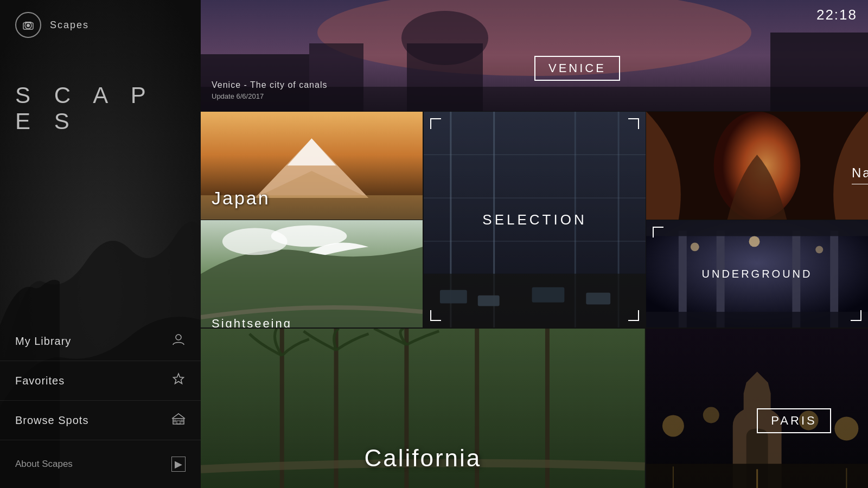 The width and height of the screenshot is (868, 488). Describe the element at coordinates (100, 342) in the screenshot. I see `sidebar-item-my-library: My Library` at that location.